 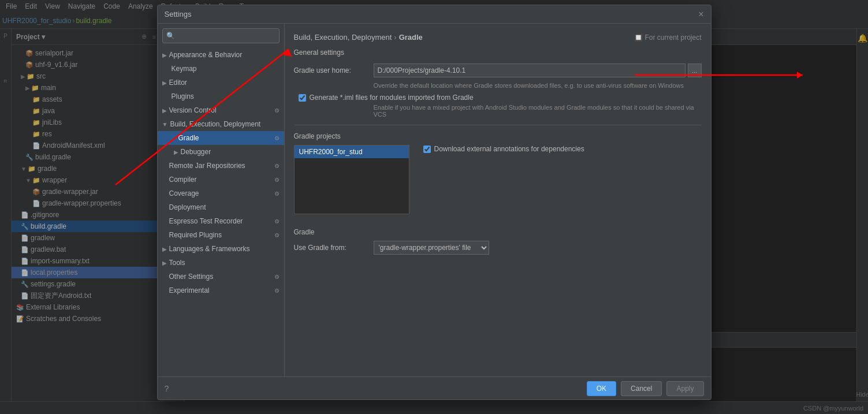 I want to click on nav-compiler: Compiler ⚙, so click(x=221, y=180).